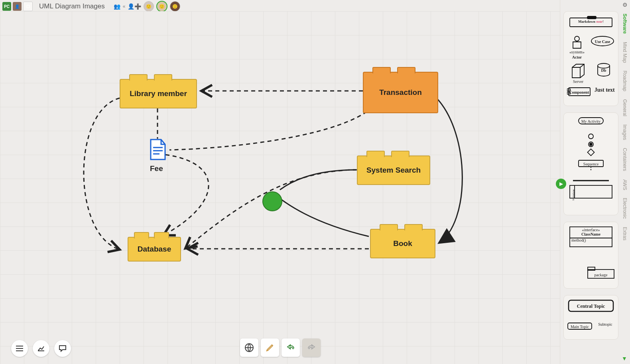 Image resolution: width=630 pixels, height=364 pixels. I want to click on tab-images: Images, so click(624, 132).